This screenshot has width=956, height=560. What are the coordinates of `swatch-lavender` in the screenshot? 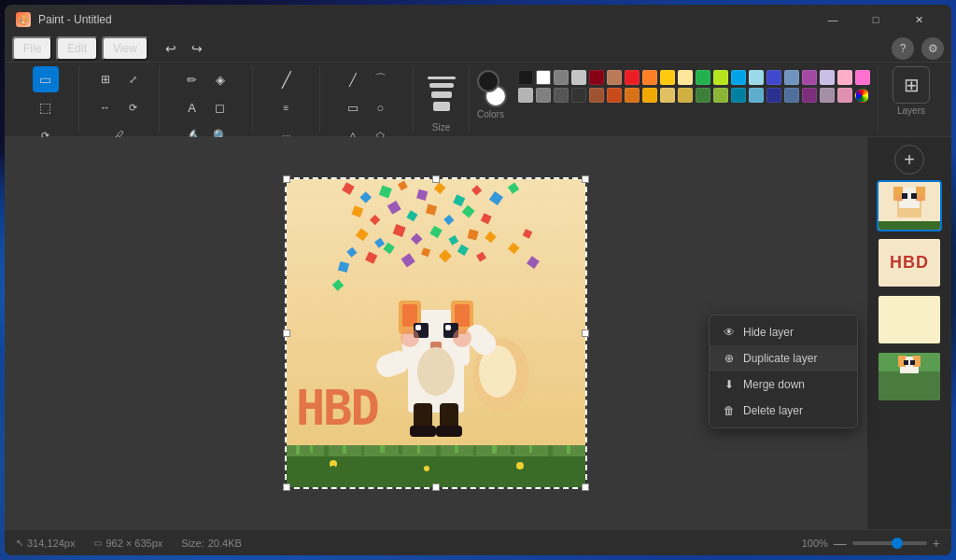 It's located at (827, 77).